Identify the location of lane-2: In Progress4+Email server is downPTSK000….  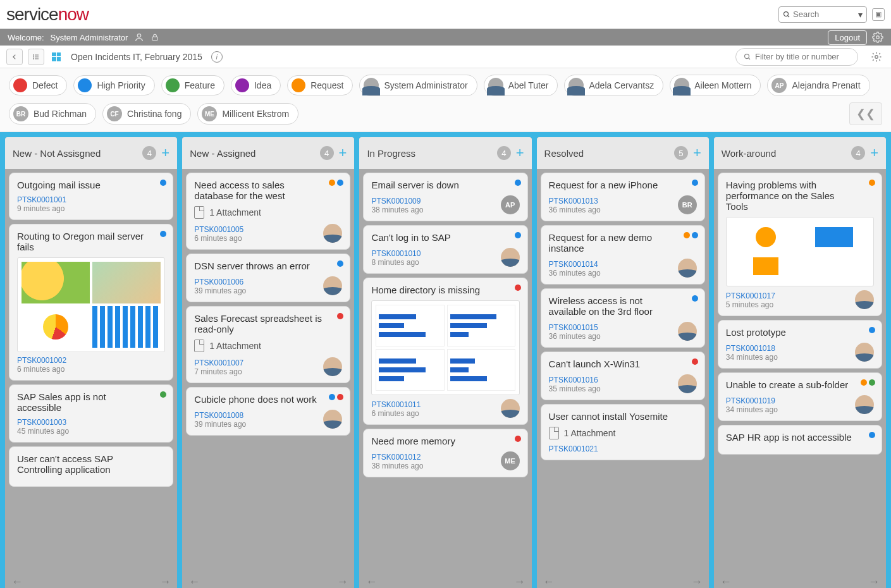
(445, 363).